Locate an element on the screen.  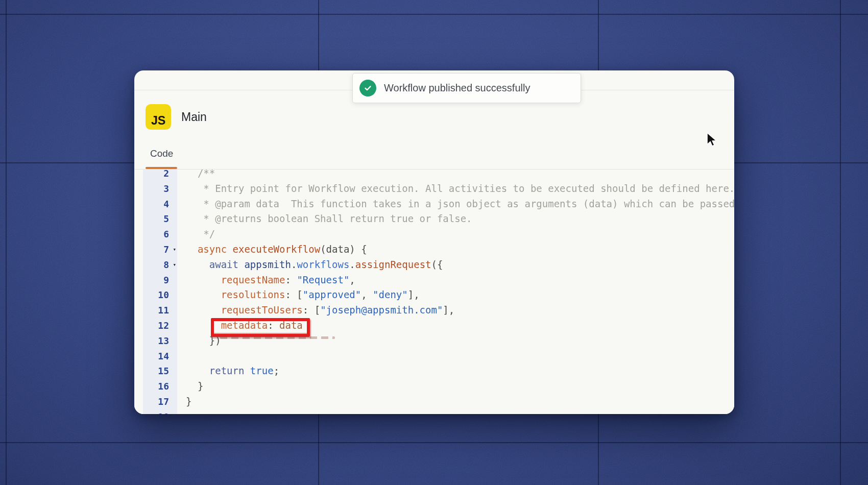
code-line-text: * @param data This function takes in a j… is located at coordinates (455, 204).